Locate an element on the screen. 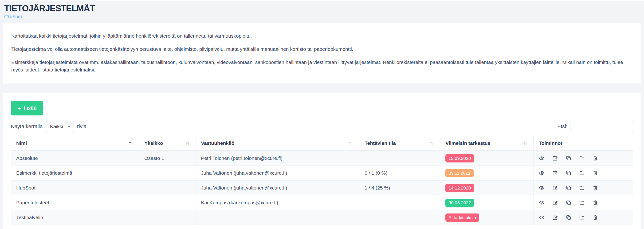 The width and height of the screenshot is (644, 229). cell-tehtavien-tila: 0 / 1 (0 %) is located at coordinates (400, 173).